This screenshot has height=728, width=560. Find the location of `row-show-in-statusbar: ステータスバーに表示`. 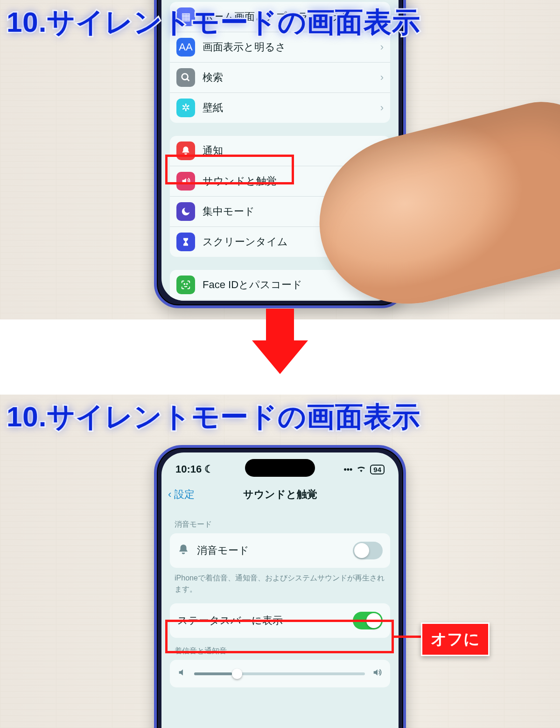

row-show-in-statusbar: ステータスバーに表示 is located at coordinates (280, 621).